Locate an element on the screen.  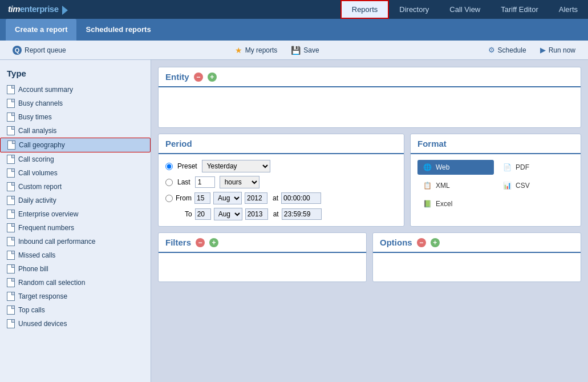
options-panel: Options − + is located at coordinates (477, 257).